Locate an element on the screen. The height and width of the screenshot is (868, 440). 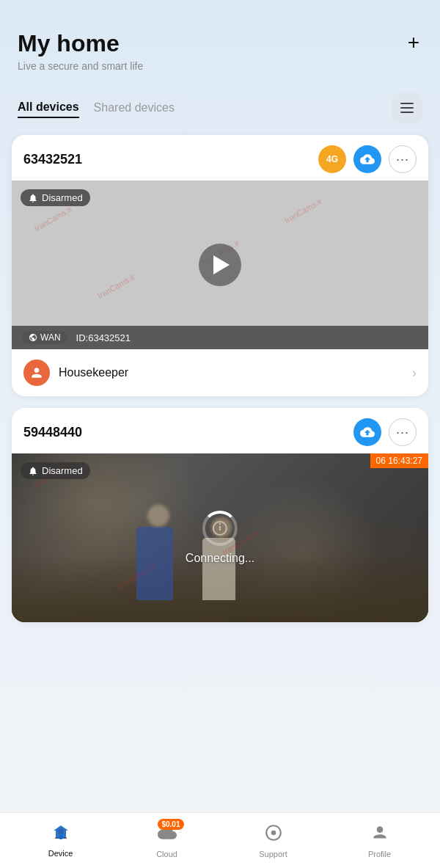
bottom-nav: Device $0.01 Cloud Support Profile is located at coordinates (220, 840).